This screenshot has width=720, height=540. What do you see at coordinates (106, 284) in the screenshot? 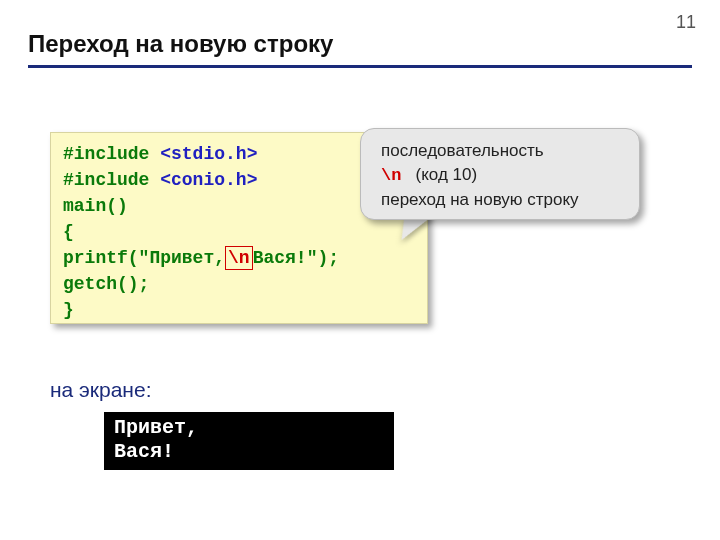
I see `code-line6: getch();` at bounding box center [106, 284].